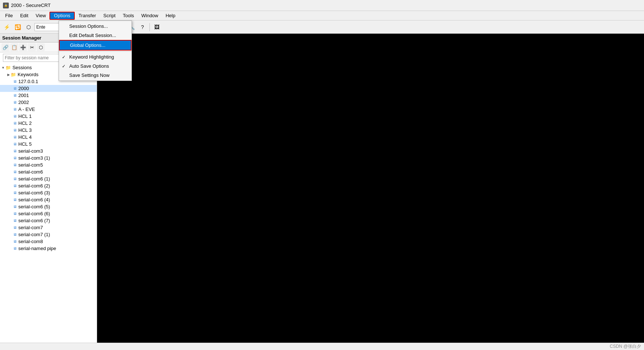  Describe the element at coordinates (15, 220) in the screenshot. I see `session-icon-serialcom6-7: 🖥` at that location.